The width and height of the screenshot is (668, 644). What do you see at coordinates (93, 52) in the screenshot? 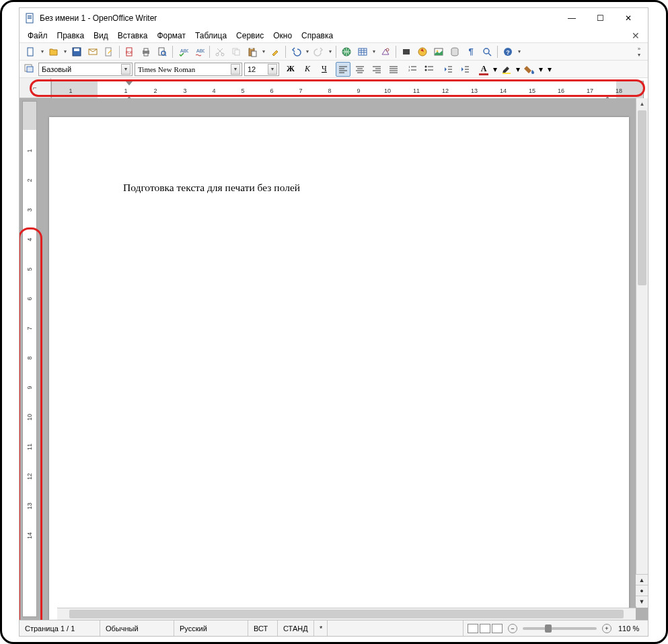
I see `email-button` at bounding box center [93, 52].